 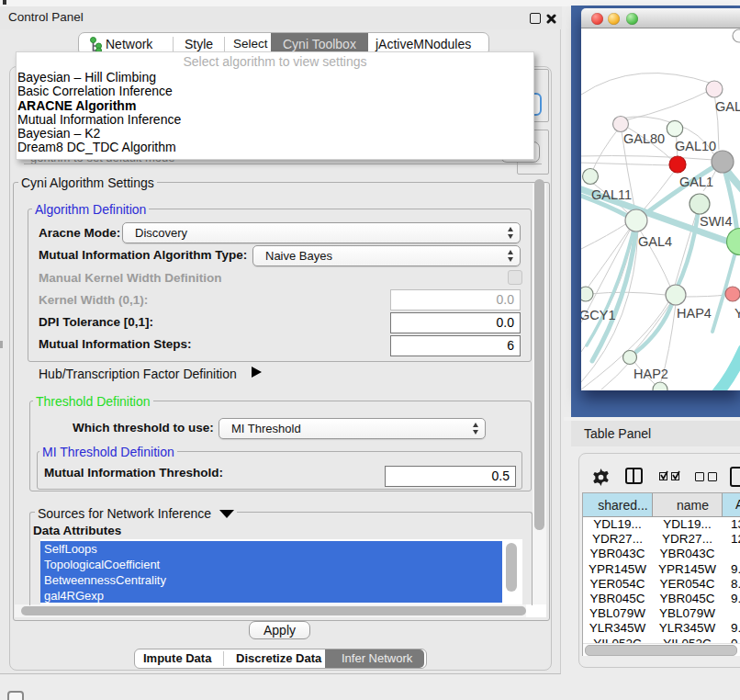 I want to click on svg-text: GAL2, so click(x=727, y=107).